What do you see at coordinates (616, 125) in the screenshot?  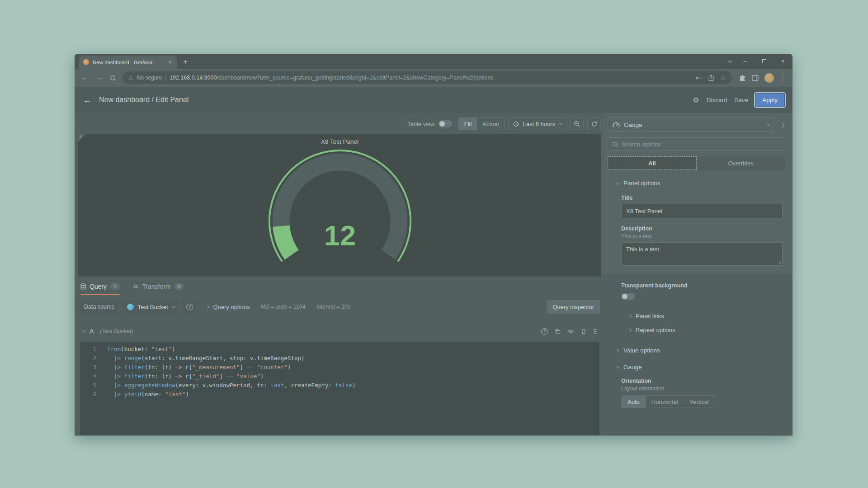 I see `gauge-viz-icon` at bounding box center [616, 125].